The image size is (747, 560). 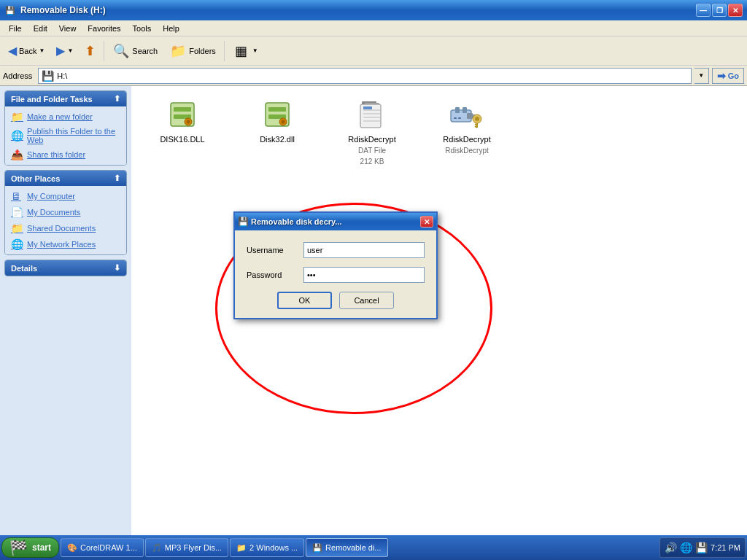 What do you see at coordinates (703, 548) in the screenshot?
I see `taskbar-tray: 🔊 🌐 💾 7:21 PM` at bounding box center [703, 548].